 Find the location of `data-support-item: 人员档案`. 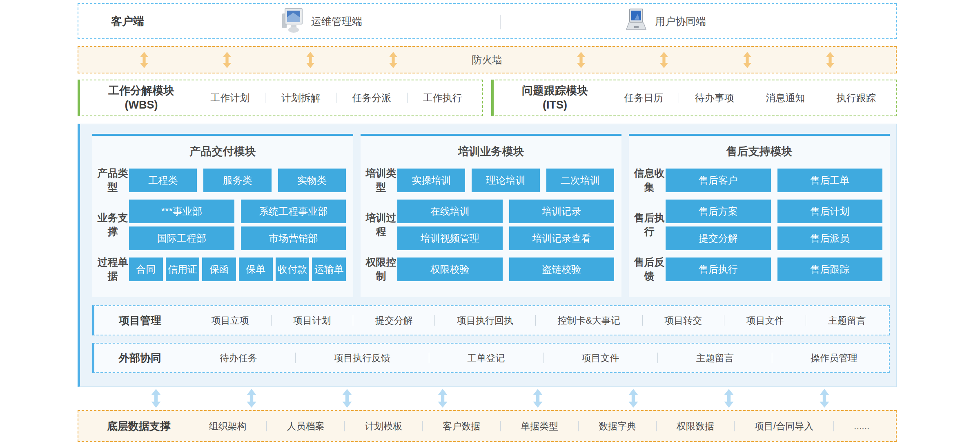

data-support-item: 人员档案 is located at coordinates (305, 426).